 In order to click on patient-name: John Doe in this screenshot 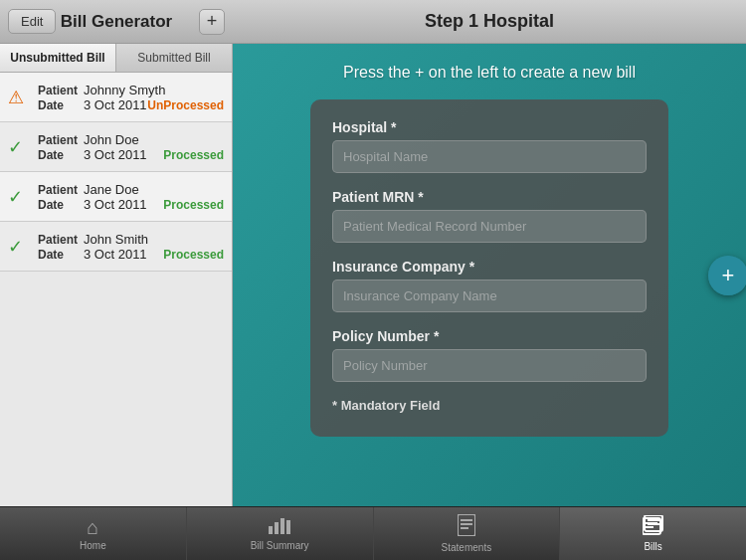, I will do `click(153, 139)`.